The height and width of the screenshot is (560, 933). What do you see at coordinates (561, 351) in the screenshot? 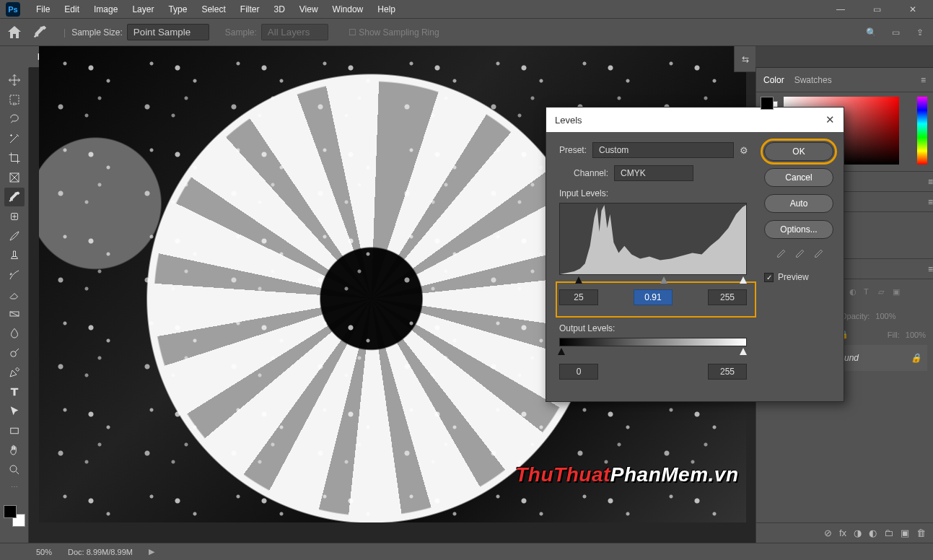
I see `out-black-slider` at bounding box center [561, 351].